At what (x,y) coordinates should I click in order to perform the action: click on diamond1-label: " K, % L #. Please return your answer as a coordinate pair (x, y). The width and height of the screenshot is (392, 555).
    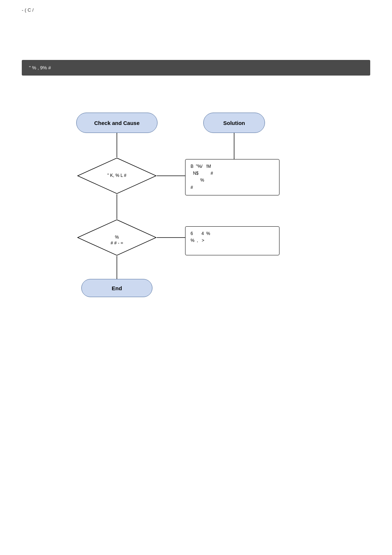
    Looking at the image, I should click on (117, 176).